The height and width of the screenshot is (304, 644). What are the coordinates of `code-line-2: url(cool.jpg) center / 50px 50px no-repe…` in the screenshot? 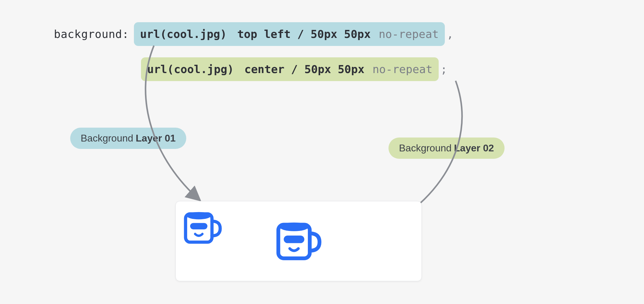 It's located at (294, 69).